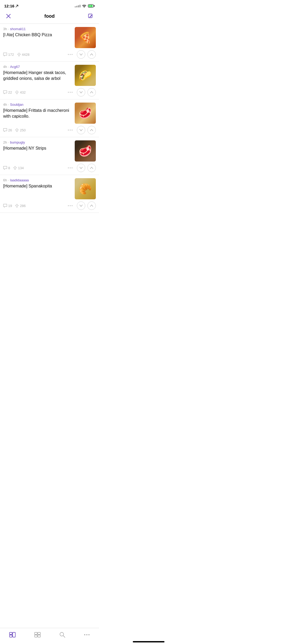 This screenshot has width=297, height=644. What do you see at coordinates (11, 6) in the screenshot?
I see `status-time: 12:16` at bounding box center [11, 6].